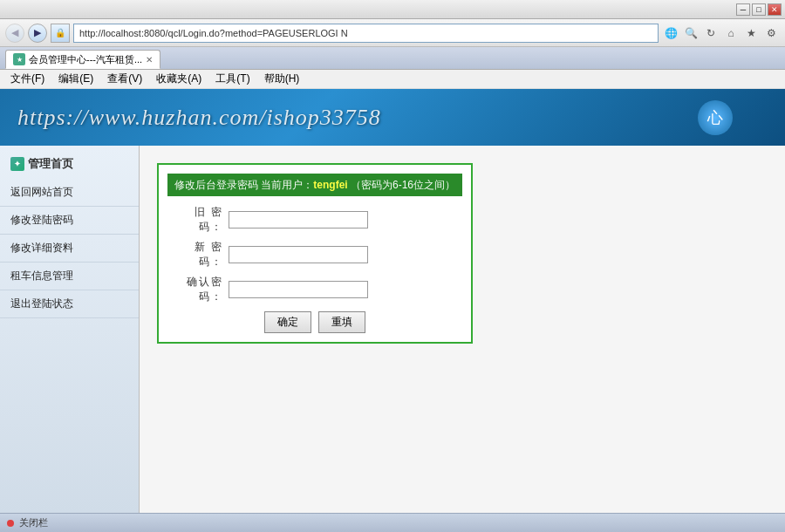 This screenshot has width=785, height=532. Describe the element at coordinates (366, 33) in the screenshot. I see `address-bar: http://localhost:8080/qcl/Login.do?metho…` at that location.